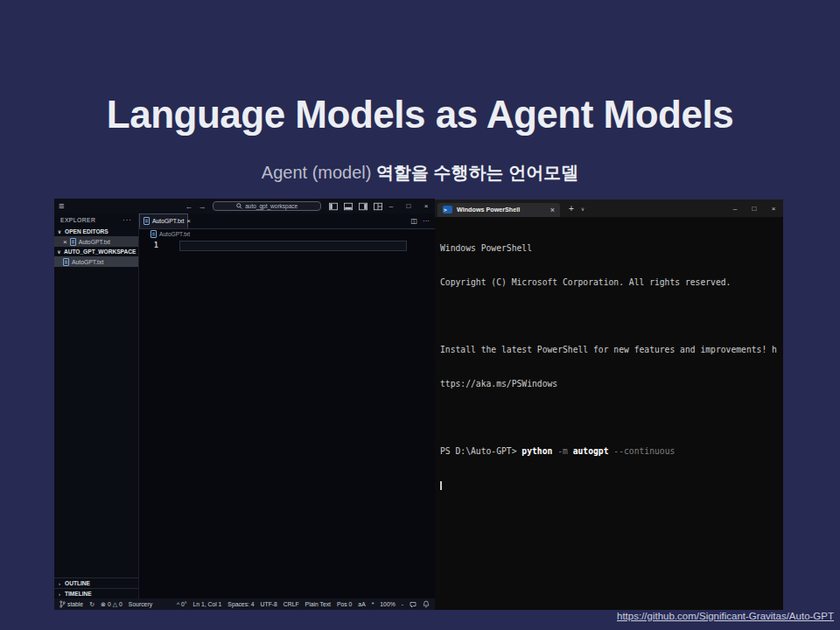 This screenshot has height=630, width=840. Describe the element at coordinates (88, 262) in the screenshot. I see `workspace-filename: AutoGPT.txt` at that location.